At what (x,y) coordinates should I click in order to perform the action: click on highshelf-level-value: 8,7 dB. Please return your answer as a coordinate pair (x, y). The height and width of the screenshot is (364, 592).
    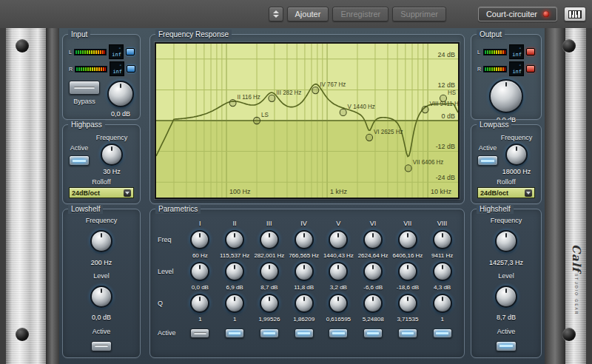
    Looking at the image, I should click on (506, 317).